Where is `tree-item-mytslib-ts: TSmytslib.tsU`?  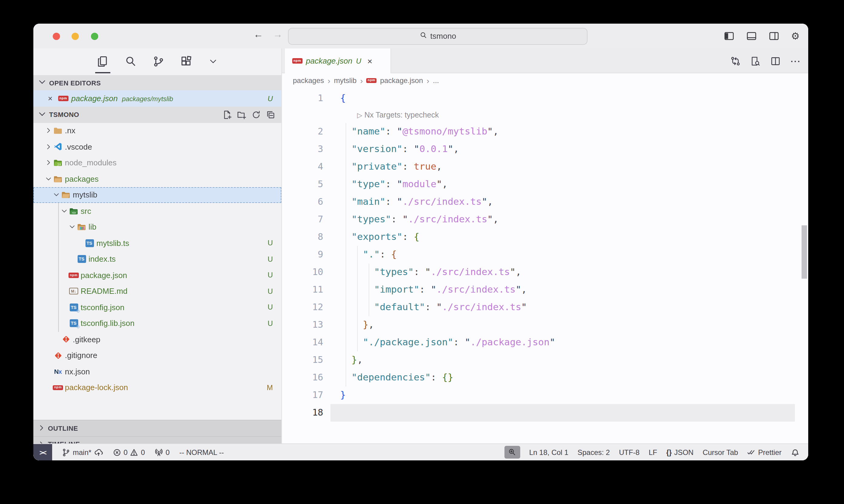 tree-item-mytslib-ts: TSmytslib.tsU is located at coordinates (157, 243).